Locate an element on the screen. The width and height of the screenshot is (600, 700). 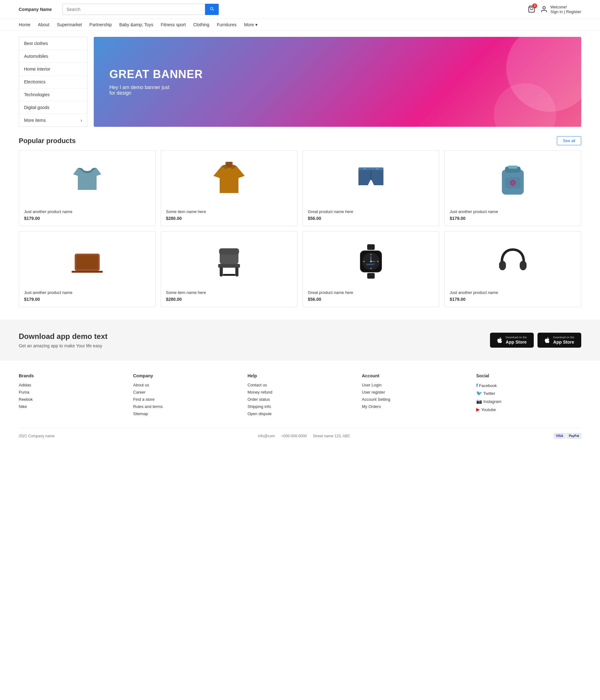
footer-link-facebook: f Facebook is located at coordinates (529, 385).